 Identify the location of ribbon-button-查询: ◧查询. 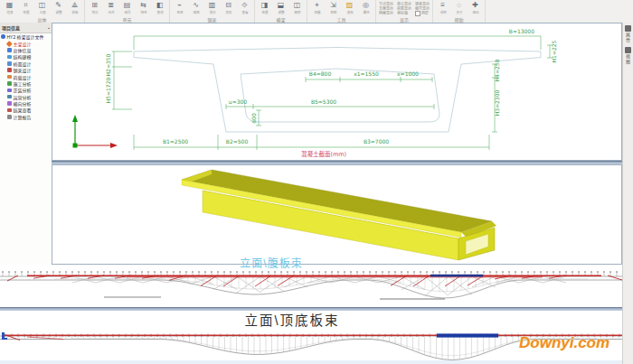
(159, 7).